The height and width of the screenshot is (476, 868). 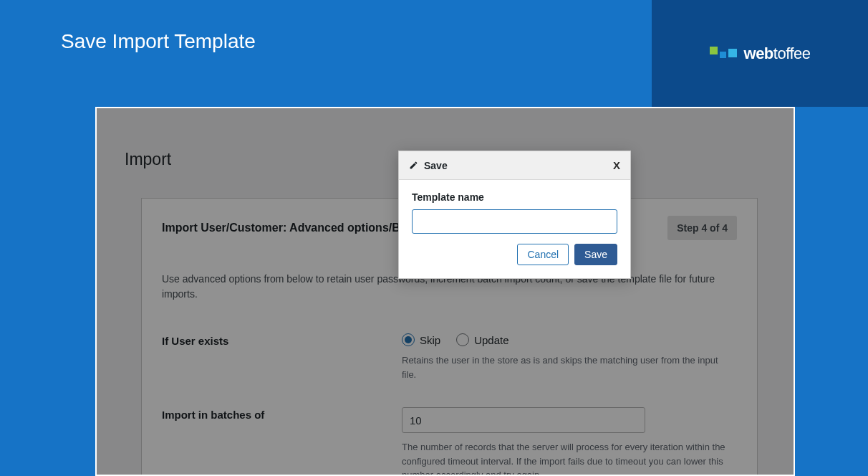 I want to click on slide-title: Save Import Template, so click(x=158, y=42).